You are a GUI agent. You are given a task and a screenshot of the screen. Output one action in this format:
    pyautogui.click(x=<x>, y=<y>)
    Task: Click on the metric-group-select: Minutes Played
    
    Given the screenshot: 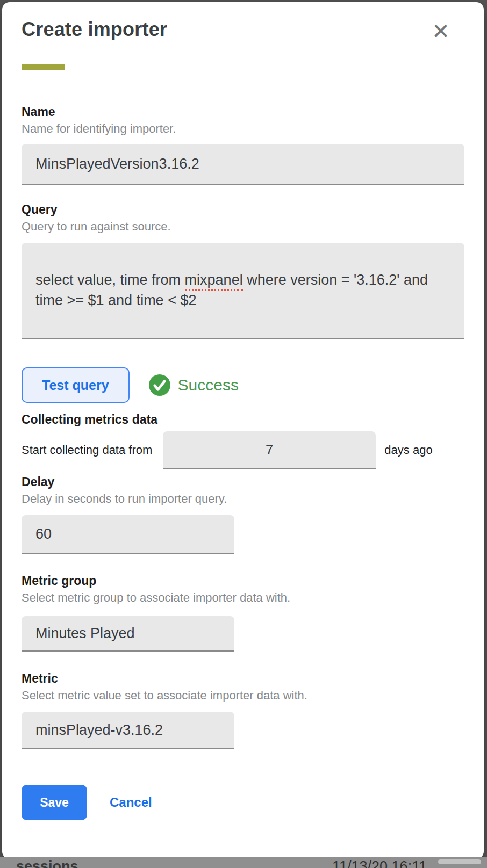 What is the action you would take?
    pyautogui.click(x=128, y=634)
    